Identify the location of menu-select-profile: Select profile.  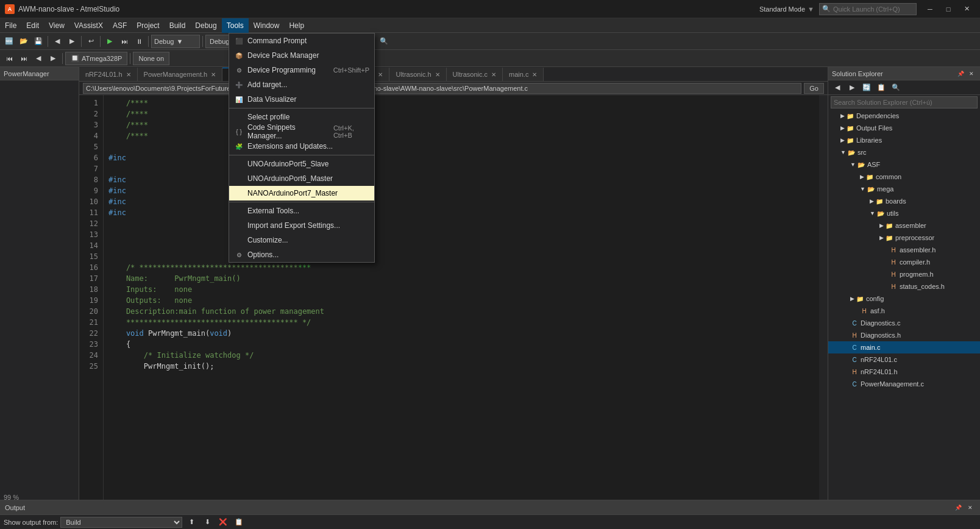
(302, 117).